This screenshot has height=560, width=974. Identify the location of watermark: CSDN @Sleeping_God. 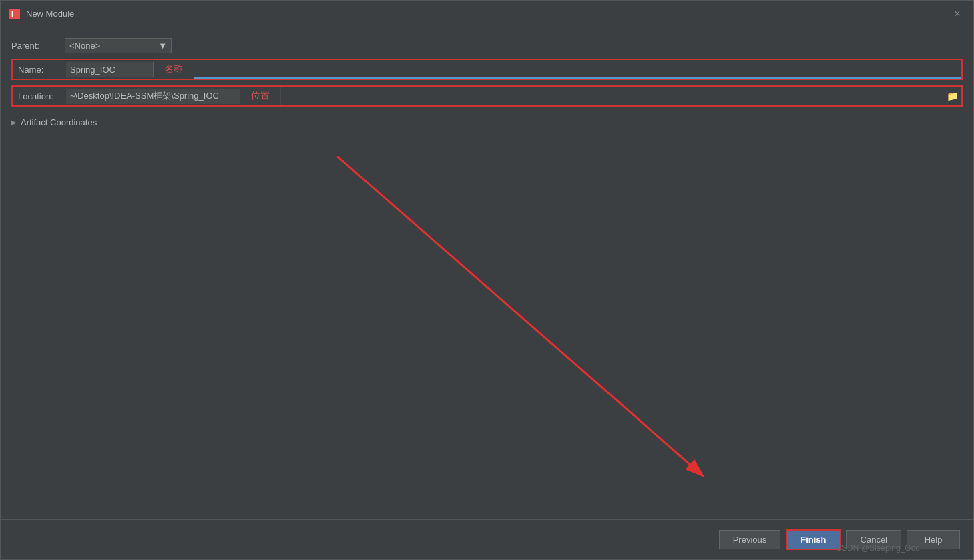
(878, 548).